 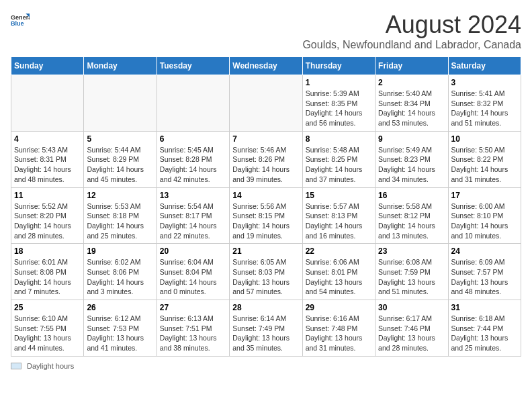 I want to click on day-info: Sunrise: 5:57 AM Sunset: 8:13 PM Dayligh…, so click(x=339, y=222).